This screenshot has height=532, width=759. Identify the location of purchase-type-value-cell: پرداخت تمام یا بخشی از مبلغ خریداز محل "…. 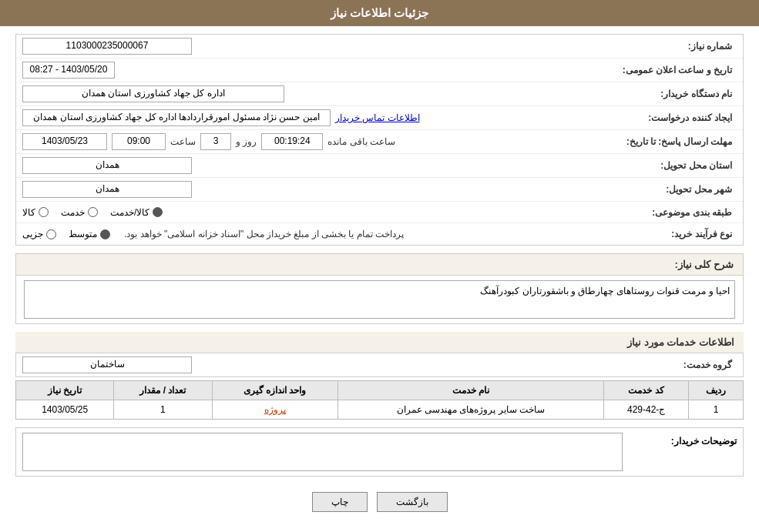
(325, 234).